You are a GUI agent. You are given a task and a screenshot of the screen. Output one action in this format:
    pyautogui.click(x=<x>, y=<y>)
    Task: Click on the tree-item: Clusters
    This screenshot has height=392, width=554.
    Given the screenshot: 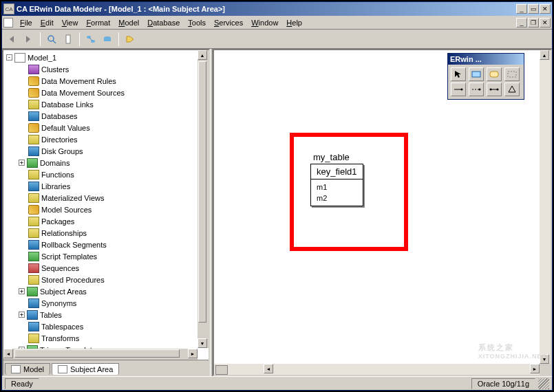 What is the action you would take?
    pyautogui.click(x=107, y=69)
    